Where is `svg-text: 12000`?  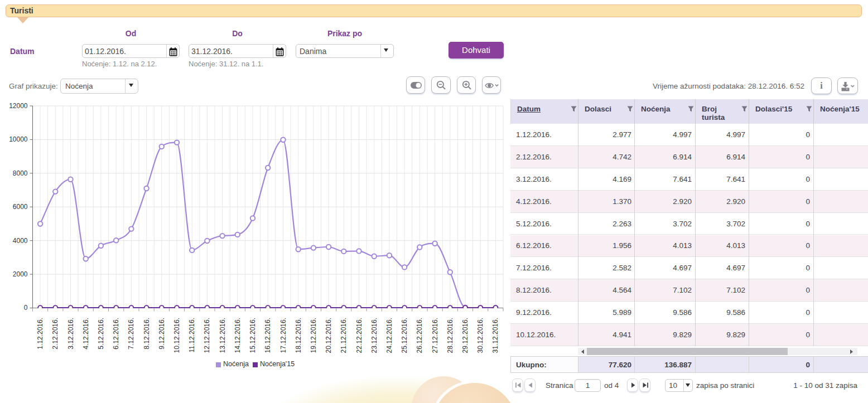 svg-text: 12000 is located at coordinates (18, 106).